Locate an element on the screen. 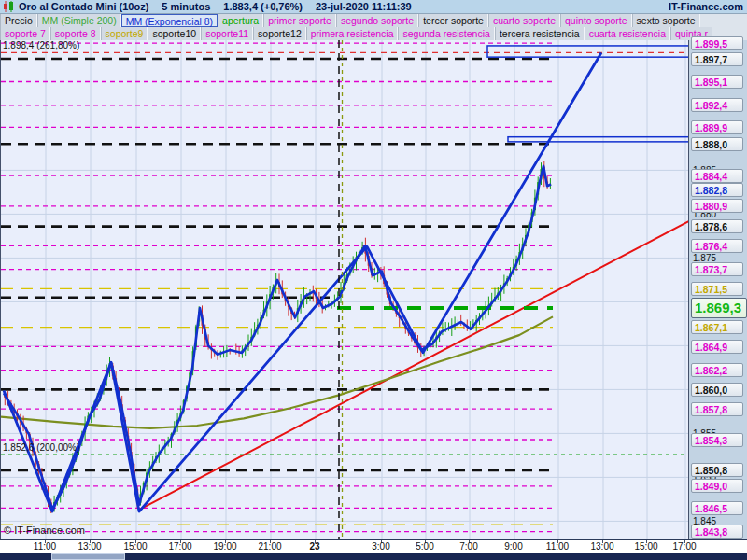  legend-item-sexto-soporte: sexto soporte is located at coordinates (667, 21).